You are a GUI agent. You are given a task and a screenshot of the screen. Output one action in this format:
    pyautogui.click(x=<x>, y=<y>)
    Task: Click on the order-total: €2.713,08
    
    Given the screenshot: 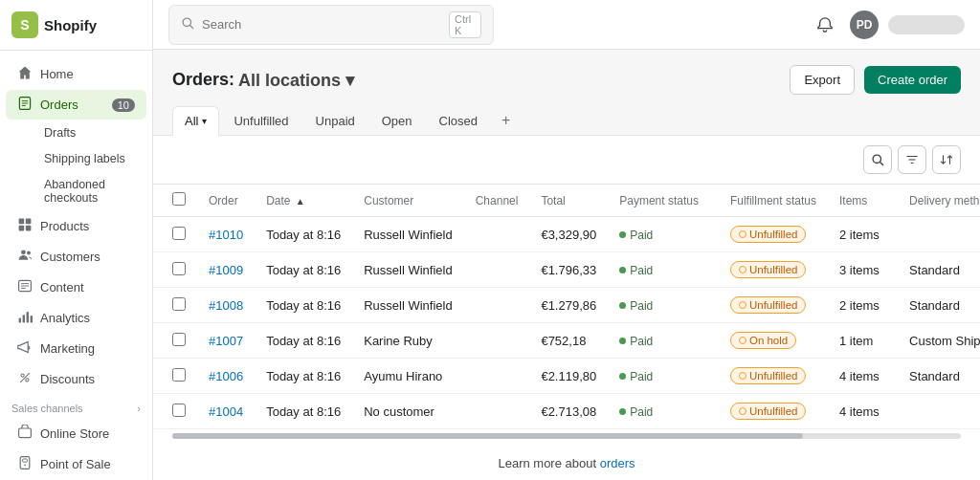 What is the action you would take?
    pyautogui.click(x=568, y=411)
    